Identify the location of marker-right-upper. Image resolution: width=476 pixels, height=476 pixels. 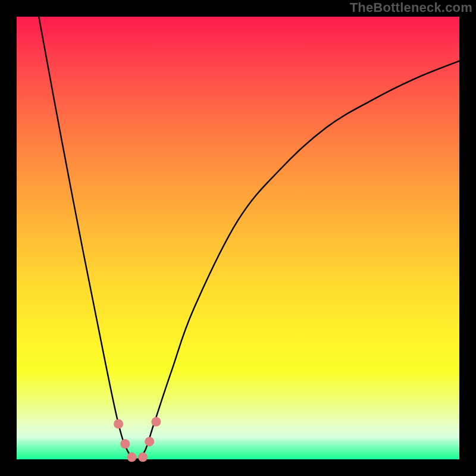
(156, 422).